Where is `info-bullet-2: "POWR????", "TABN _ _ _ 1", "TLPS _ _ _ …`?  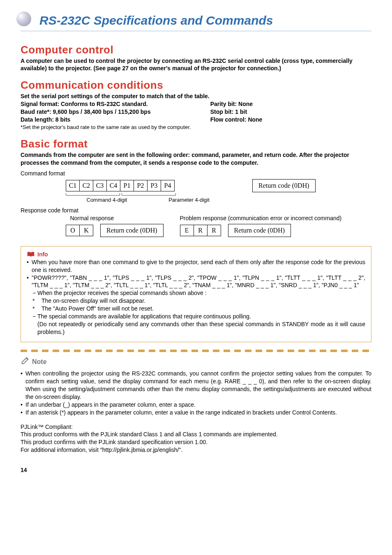
info-bullet-2: "POWR????", "TABN _ _ _ 1", "TLPS _ _ _ … is located at coordinates (196, 282).